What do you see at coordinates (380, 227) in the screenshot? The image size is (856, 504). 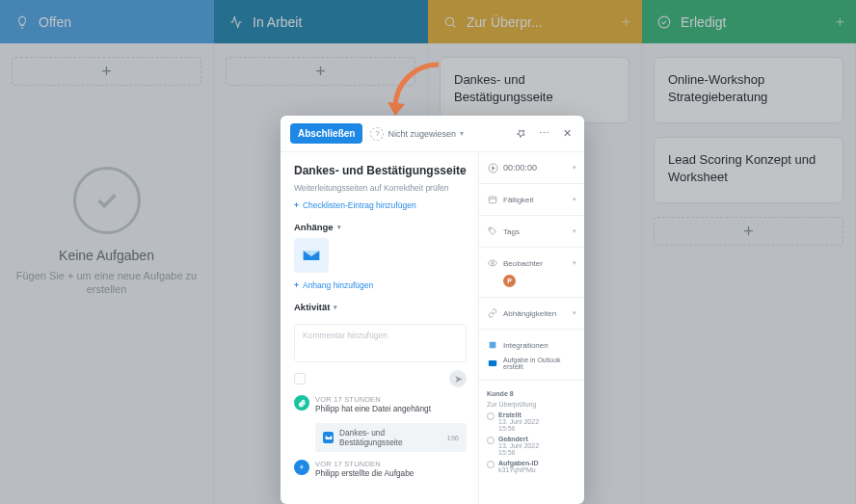 I see `attachments-section-header: Anhänge ▾` at bounding box center [380, 227].